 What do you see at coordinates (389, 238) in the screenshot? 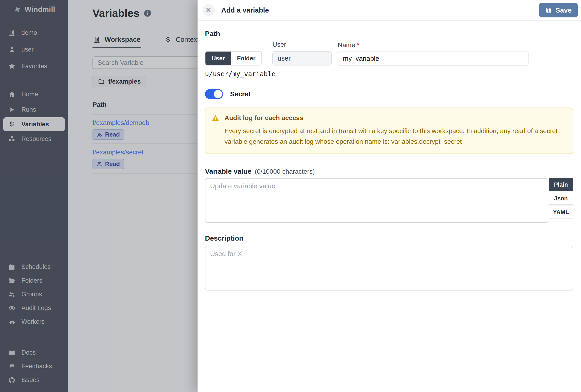
I see `description-section-heading: Description` at bounding box center [389, 238].